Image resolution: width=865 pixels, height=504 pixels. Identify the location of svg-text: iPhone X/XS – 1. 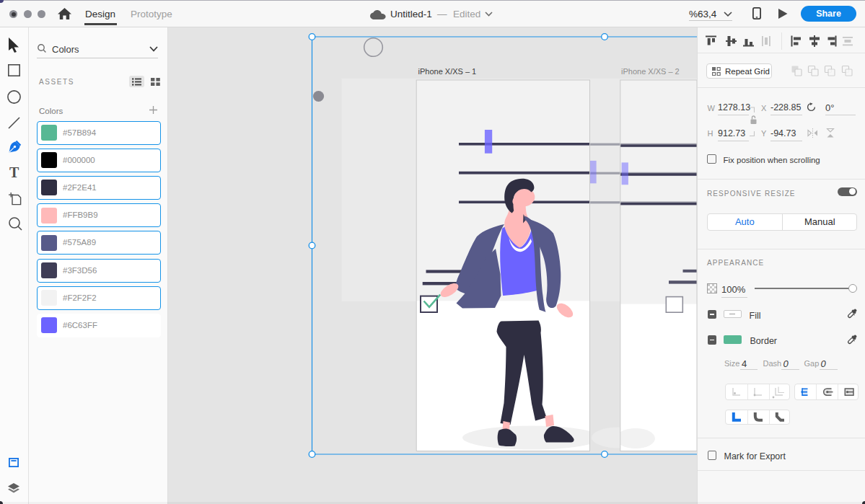
(447, 71).